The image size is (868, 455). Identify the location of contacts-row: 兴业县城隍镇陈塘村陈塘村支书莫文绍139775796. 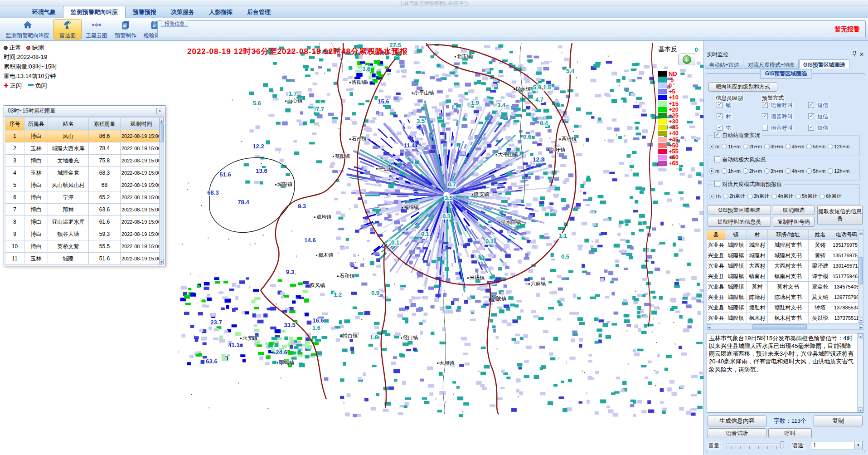
(784, 298).